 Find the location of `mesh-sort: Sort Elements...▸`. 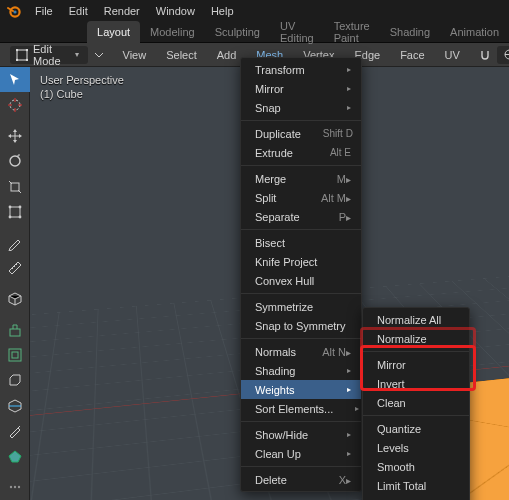

mesh-sort: Sort Elements...▸ is located at coordinates (301, 408).